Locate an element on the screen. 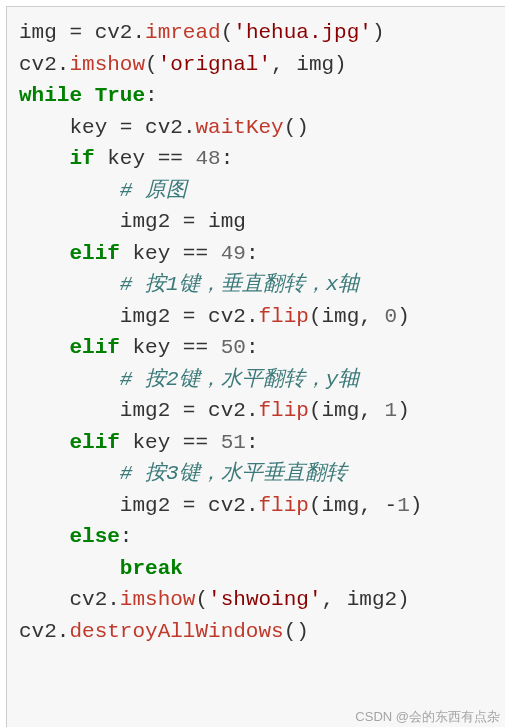  code-token: 'shwoing' is located at coordinates (264, 600).